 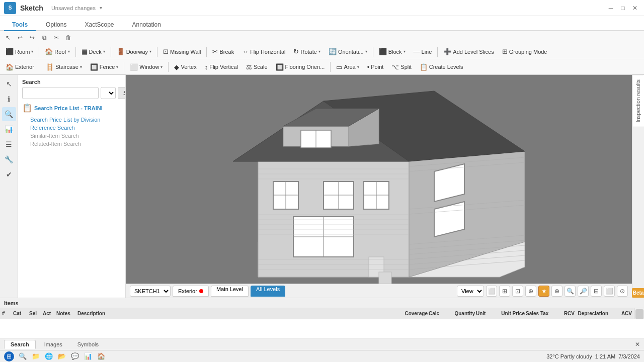 I want to click on cursor-tool-btn: ↖, so click(x=8, y=38).